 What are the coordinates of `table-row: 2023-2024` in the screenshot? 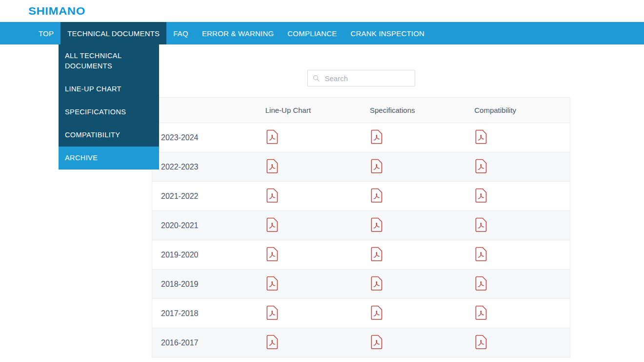 It's located at (361, 138).